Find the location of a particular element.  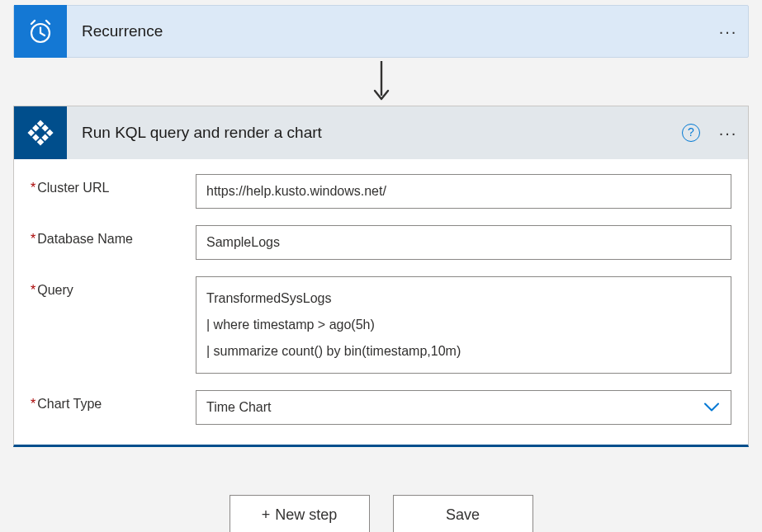

help-icon: ? is located at coordinates (691, 133).